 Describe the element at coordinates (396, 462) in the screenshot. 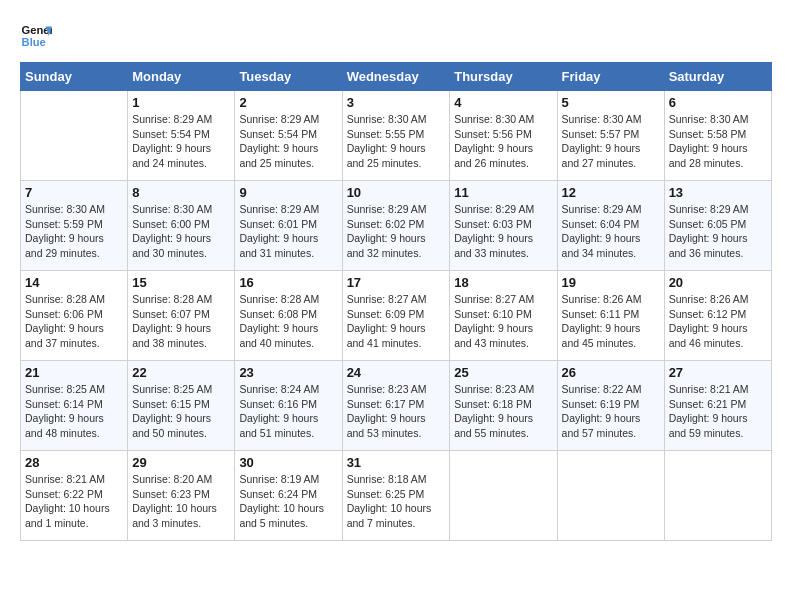

I see `day-number: 31` at that location.